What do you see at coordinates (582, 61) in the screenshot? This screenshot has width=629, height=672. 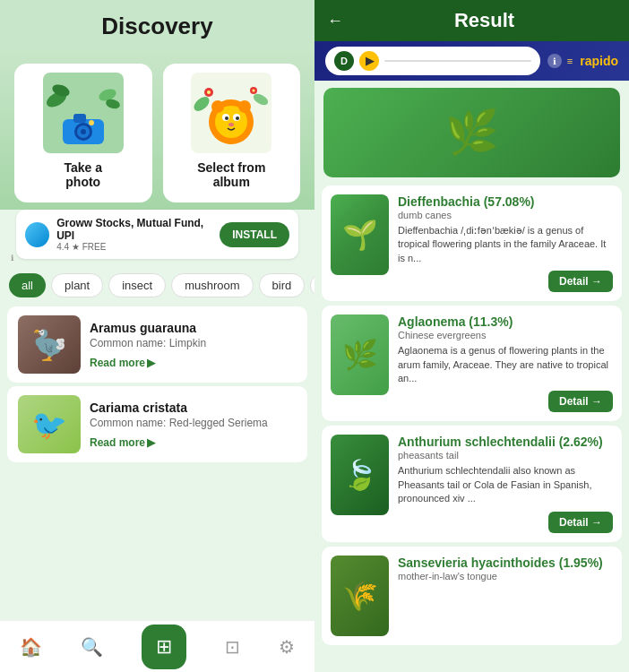 I see `rapido-logo: ℹ ≡ rapido` at bounding box center [582, 61].